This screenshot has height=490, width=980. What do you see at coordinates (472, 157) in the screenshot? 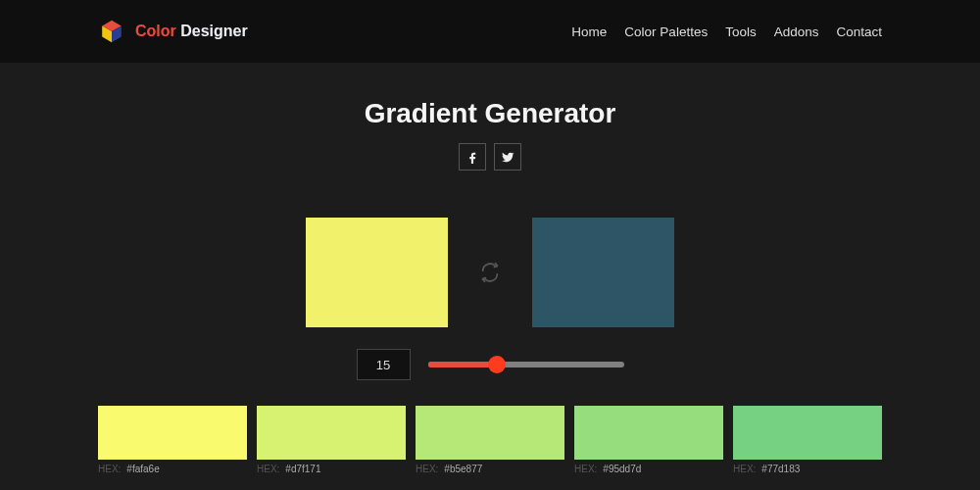
I see `facebook-icon` at bounding box center [472, 157].